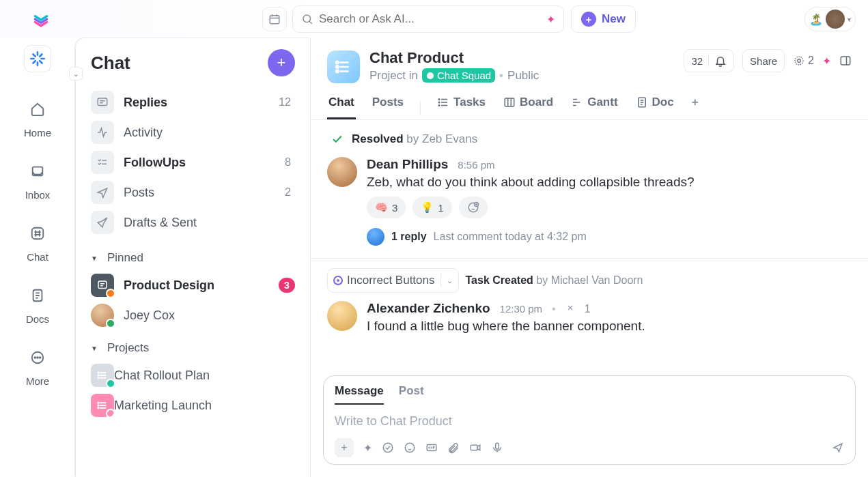 The height and width of the screenshot is (477, 868). What do you see at coordinates (594, 108) in the screenshot?
I see `tab-gantt: Gantt` at bounding box center [594, 108].